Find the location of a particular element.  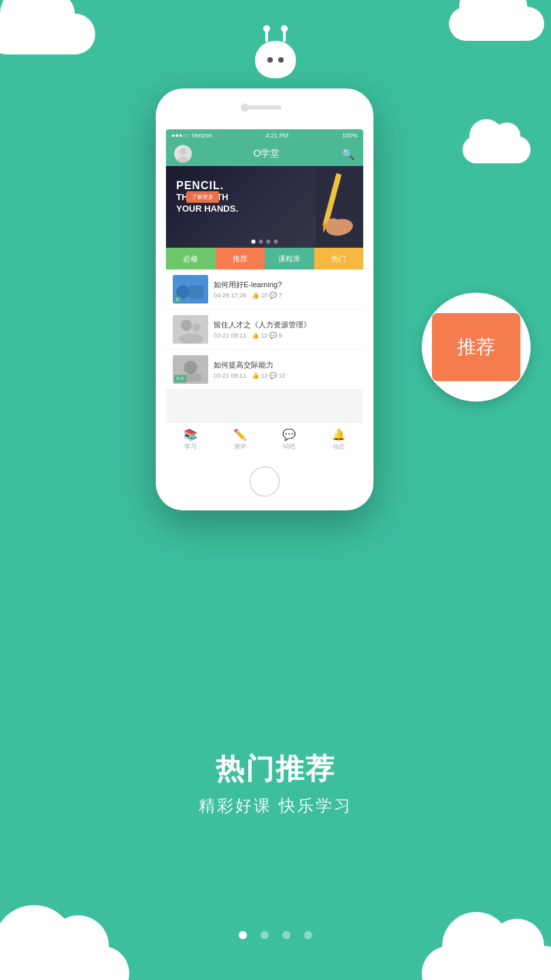

course-list: E 如何用好E-learning? 04-28 17:26 👍 10 💬 7 is located at coordinates (265, 329).